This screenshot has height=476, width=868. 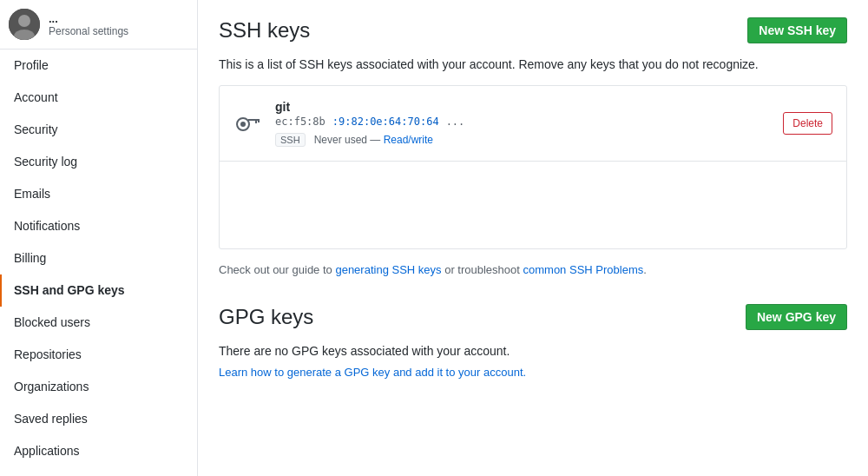 I want to click on key-icon, so click(x=247, y=123).